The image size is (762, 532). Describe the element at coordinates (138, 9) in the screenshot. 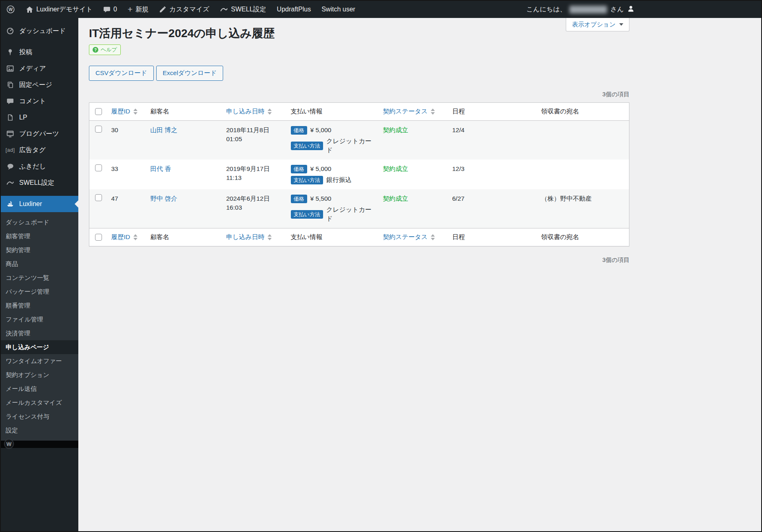

I see `new-content-link: + 新規` at that location.